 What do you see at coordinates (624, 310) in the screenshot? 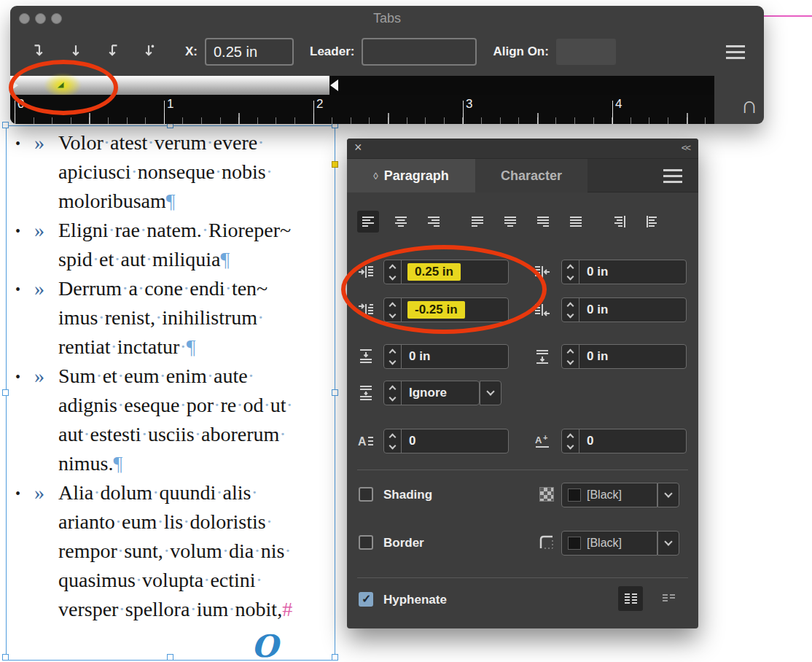
I see `last-line-right-indent-field: 0 in` at bounding box center [624, 310].